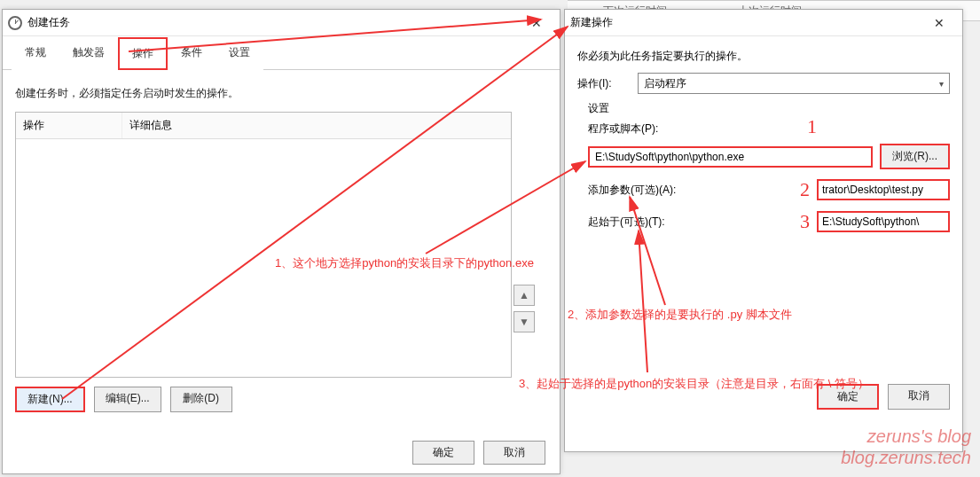 The width and height of the screenshot is (980, 477). What do you see at coordinates (143, 53) in the screenshot?
I see `tab-actions: 操作` at bounding box center [143, 53].